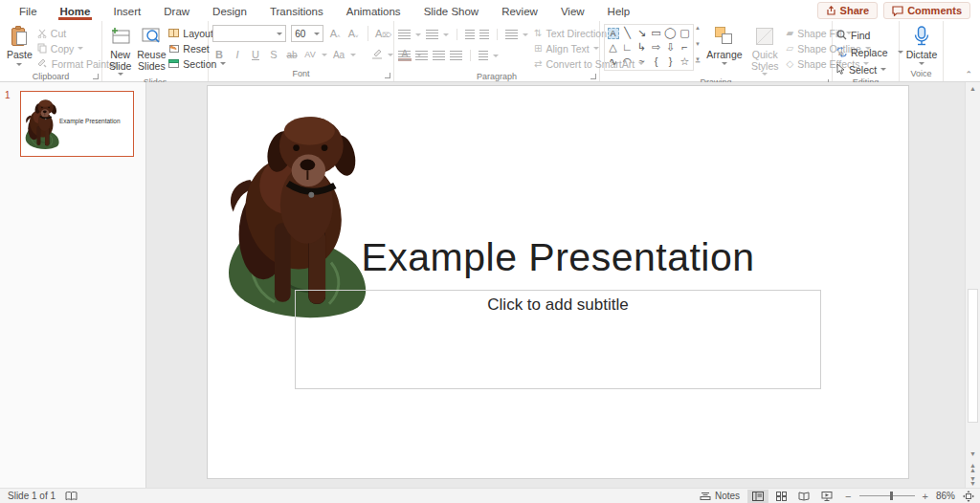 This screenshot has height=503, width=980. I want to click on shape-gallery-more: ▼▔, so click(698, 62).